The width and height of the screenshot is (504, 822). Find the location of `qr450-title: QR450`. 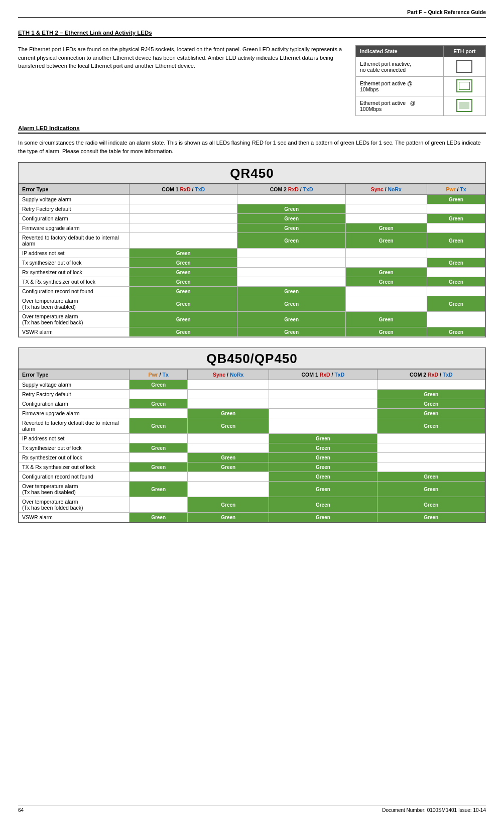

qr450-title: QR450 is located at coordinates (252, 173).